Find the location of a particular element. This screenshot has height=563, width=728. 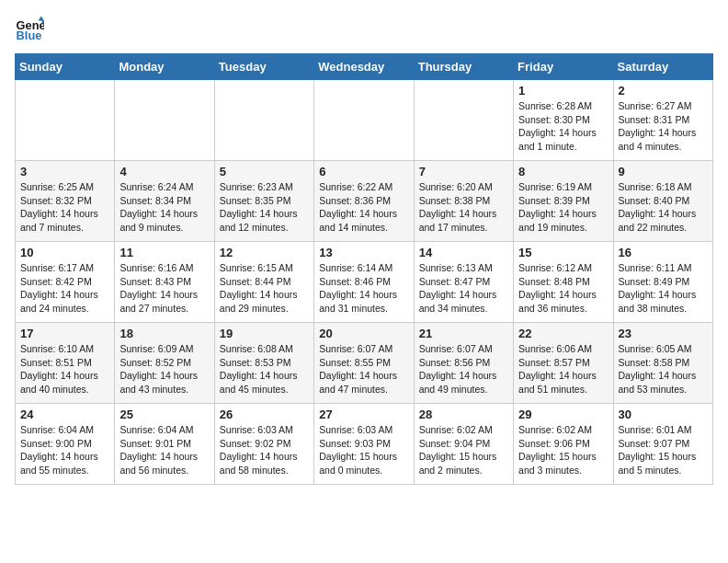

calendar-cell: 10Sunrise: 6:17 AM Sunset: 8:42 PM Dayli… is located at coordinates (65, 282).